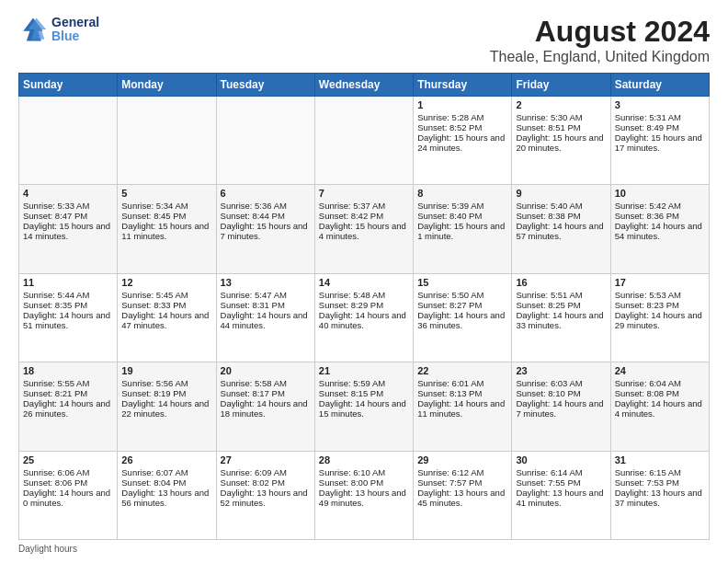 The width and height of the screenshot is (728, 563). What do you see at coordinates (660, 229) in the screenshot?
I see `calendar-cell: 10Sunrise: 5:42 AMSunset: 8:36 PMDayligh…` at bounding box center [660, 229].